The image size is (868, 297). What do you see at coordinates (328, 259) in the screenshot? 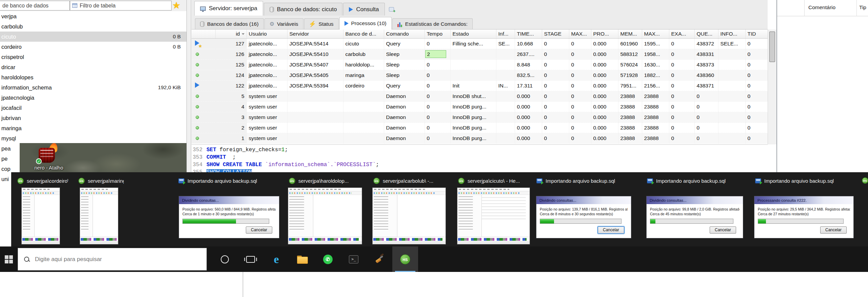
I see `taskbar-button-whatsapp-icon: ✆` at bounding box center [328, 259].